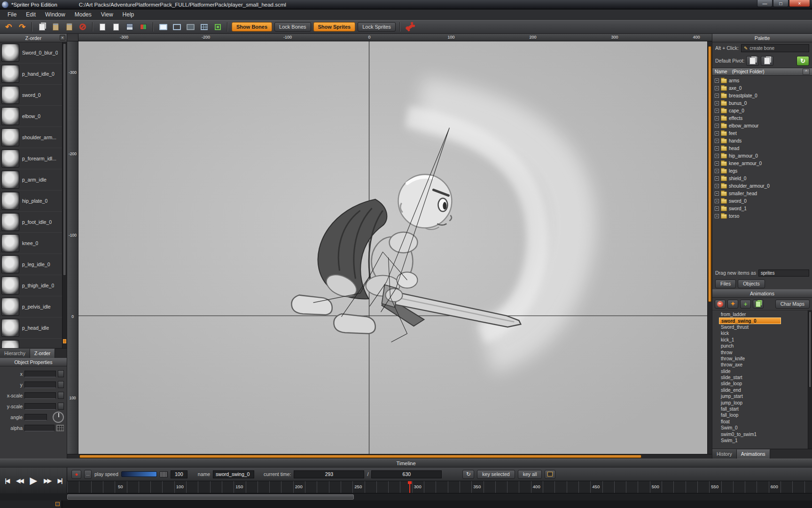 The height and width of the screenshot is (508, 812). I want to click on animation-item: kick, so click(763, 333).